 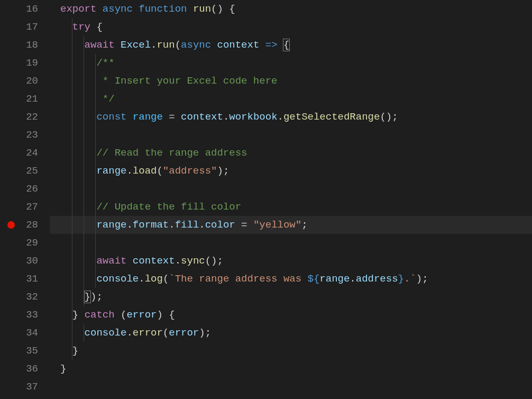 What do you see at coordinates (239, 279) in the screenshot?
I see `code-text: console.log(`The range address was ${ran…` at bounding box center [239, 279].